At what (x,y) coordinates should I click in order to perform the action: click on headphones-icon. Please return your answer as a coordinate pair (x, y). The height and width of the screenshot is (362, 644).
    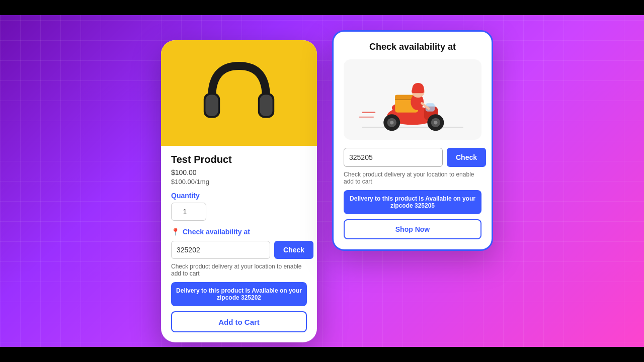
    Looking at the image, I should click on (239, 93).